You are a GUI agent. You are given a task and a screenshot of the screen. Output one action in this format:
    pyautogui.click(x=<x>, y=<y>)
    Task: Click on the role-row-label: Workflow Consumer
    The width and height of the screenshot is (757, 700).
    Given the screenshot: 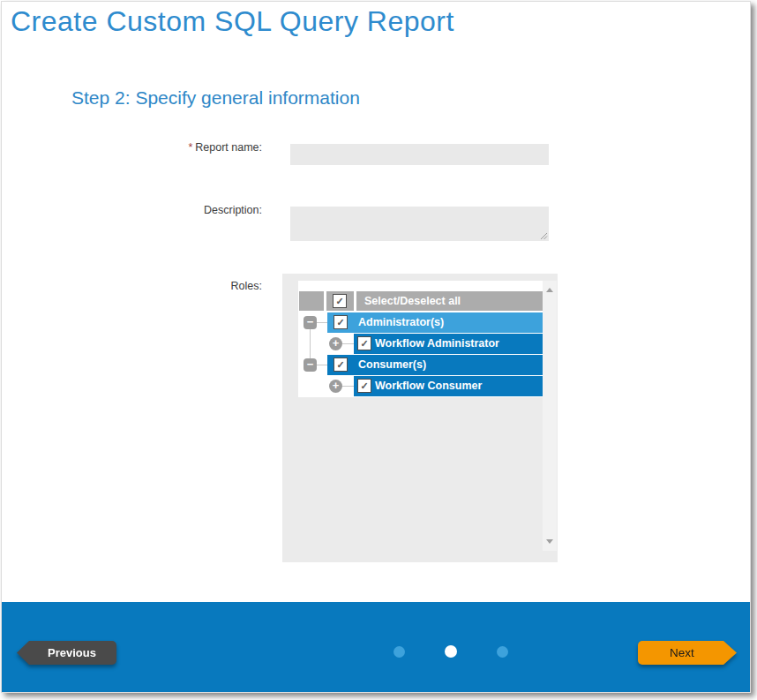 What is the action you would take?
    pyautogui.click(x=429, y=387)
    